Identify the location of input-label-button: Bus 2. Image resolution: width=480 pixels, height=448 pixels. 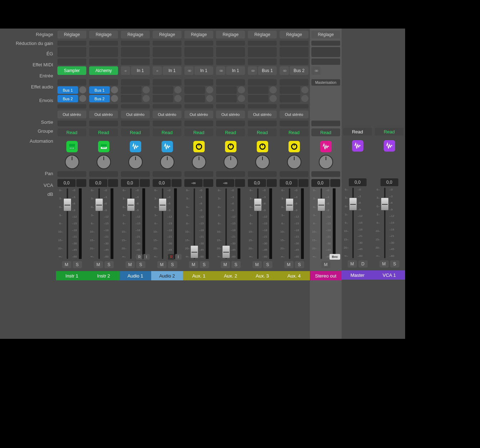
(299, 71).